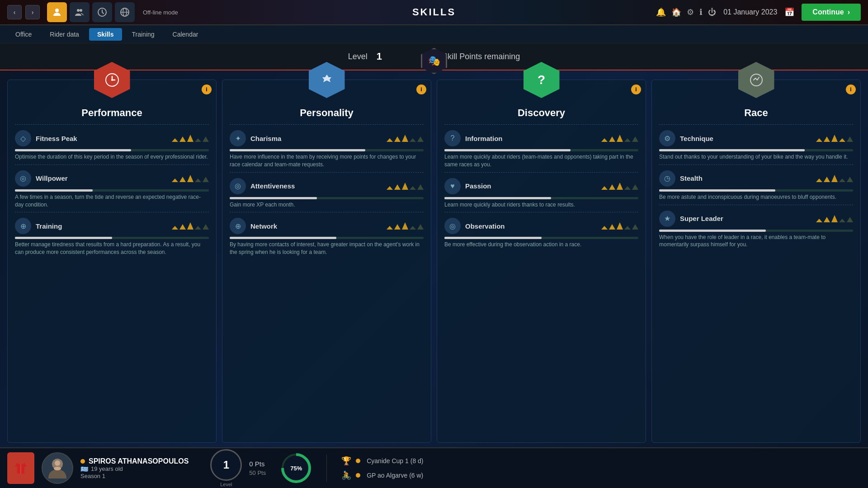 This screenshot has width=868, height=488. Describe the element at coordinates (49, 226) in the screenshot. I see `training-name: Training` at that location.